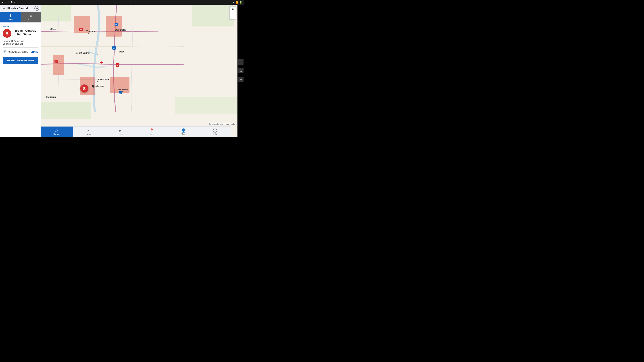  Describe the element at coordinates (136, 131) in the screenshot. I see `bottom-nav: ⚠ Hazards ≡ Layers ★ Legend 📍 Map 👤 User…` at that location.